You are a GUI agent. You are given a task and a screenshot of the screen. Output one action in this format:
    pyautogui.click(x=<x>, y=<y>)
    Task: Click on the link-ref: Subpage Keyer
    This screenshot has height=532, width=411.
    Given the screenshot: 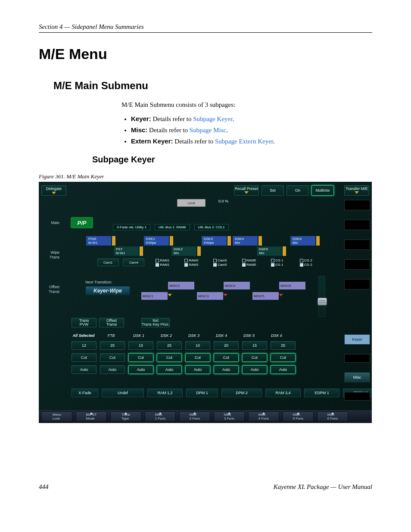 What is the action you would take?
    pyautogui.click(x=213, y=119)
    